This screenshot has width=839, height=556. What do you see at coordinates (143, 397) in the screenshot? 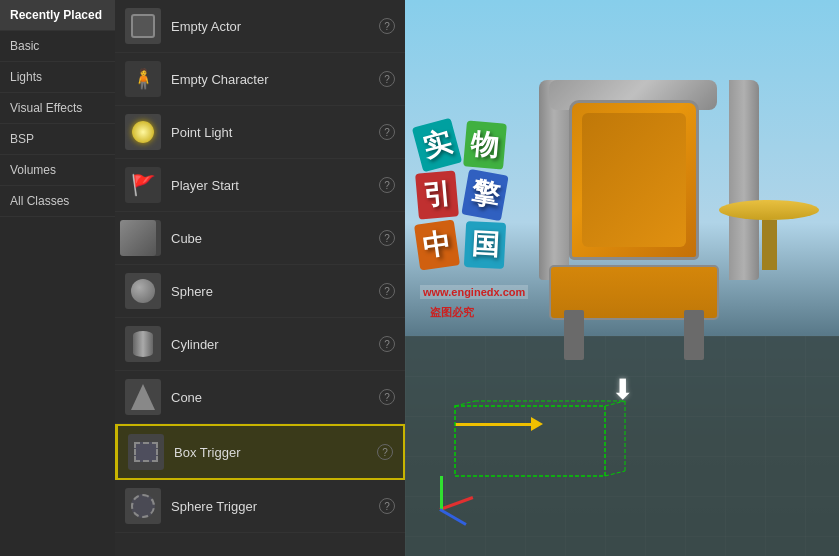
I see `cone-icon` at bounding box center [143, 397].